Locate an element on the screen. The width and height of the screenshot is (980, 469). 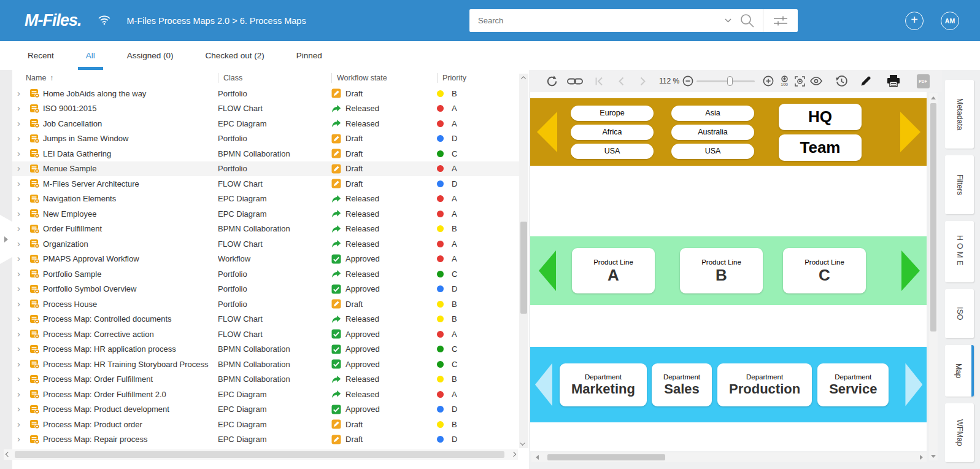
zoom-slider-handle is located at coordinates (730, 81).